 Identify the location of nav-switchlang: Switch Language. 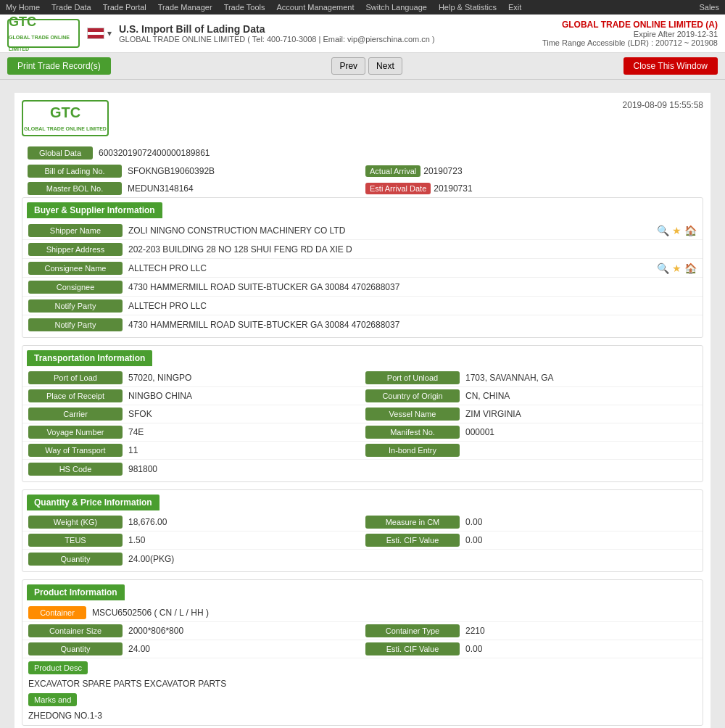
(397, 7).